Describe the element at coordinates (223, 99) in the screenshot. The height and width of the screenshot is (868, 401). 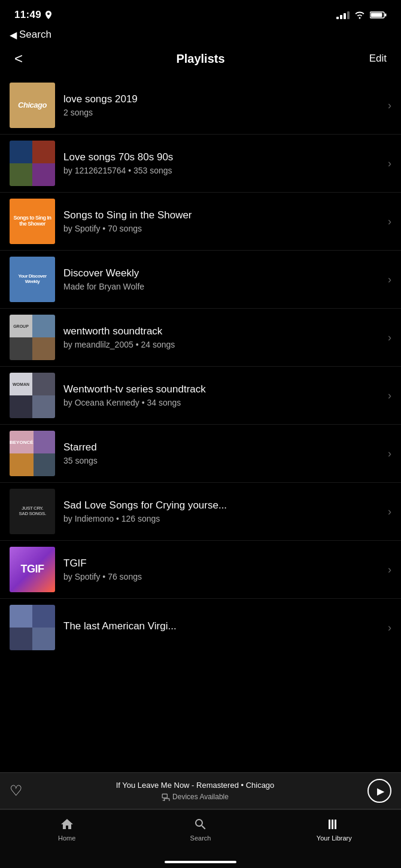
I see `playlist-name: love songs 2019` at that location.